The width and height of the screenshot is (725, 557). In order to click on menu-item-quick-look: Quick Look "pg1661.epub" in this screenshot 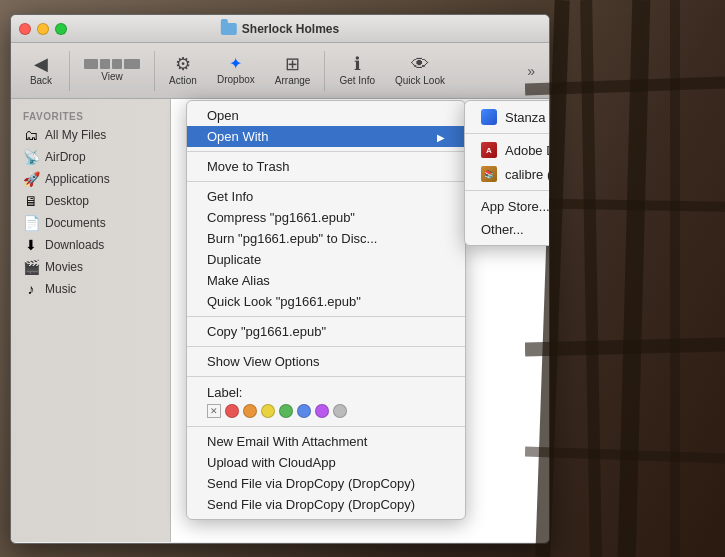, I will do `click(326, 302)`.